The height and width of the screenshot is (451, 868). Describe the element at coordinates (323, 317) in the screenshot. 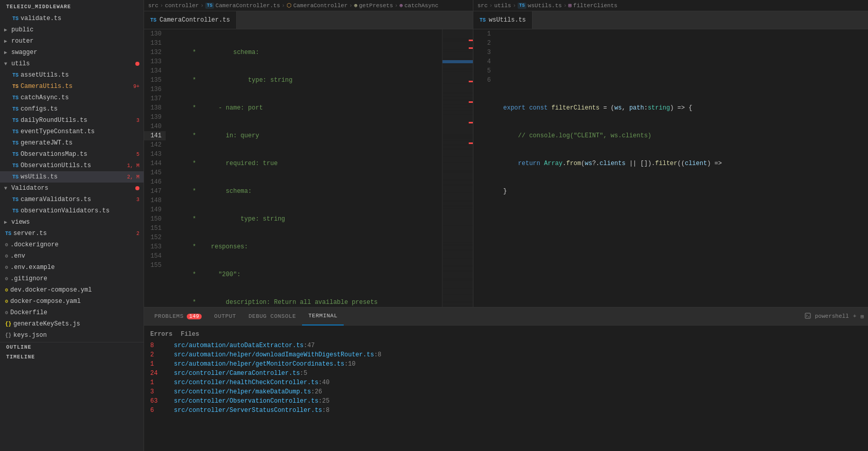

I see `tab-terminal: TERMINAL` at that location.